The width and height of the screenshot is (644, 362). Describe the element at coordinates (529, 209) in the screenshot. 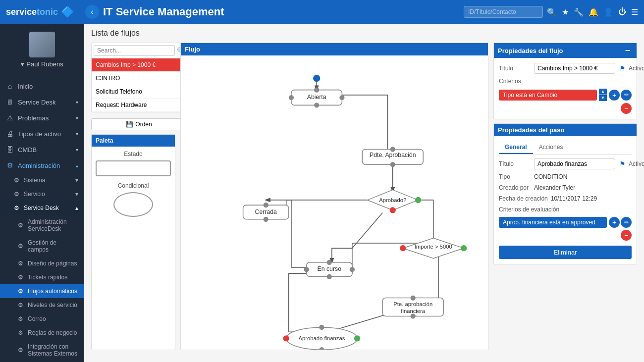

I see `step-criterios-label: Criterios de evaluación` at that location.